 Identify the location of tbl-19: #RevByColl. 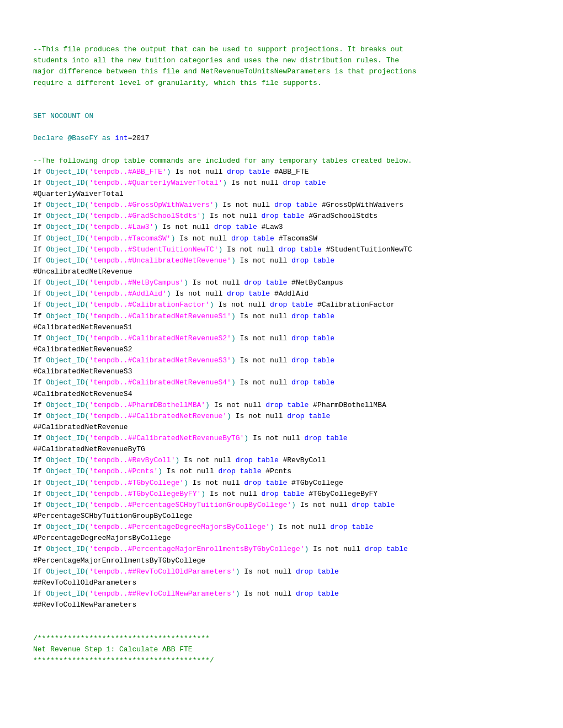
(302, 460).